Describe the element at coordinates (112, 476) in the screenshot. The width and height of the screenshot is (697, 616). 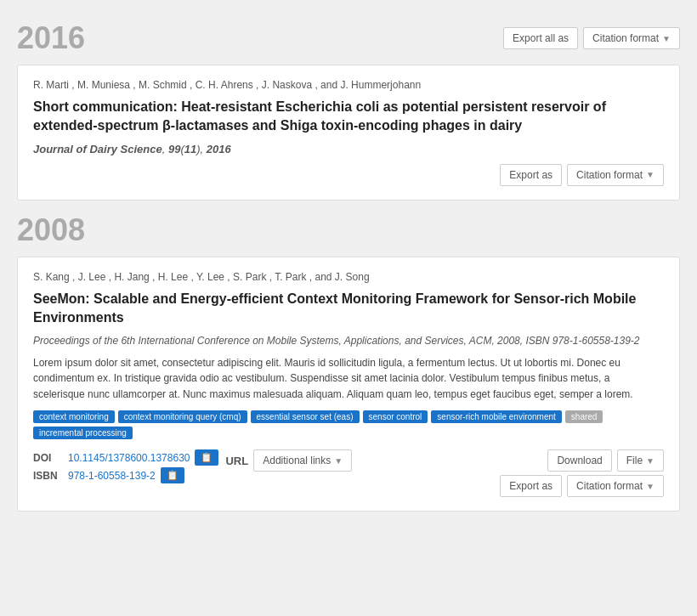
I see `isbn-value: 978-1-60558-139-2` at that location.